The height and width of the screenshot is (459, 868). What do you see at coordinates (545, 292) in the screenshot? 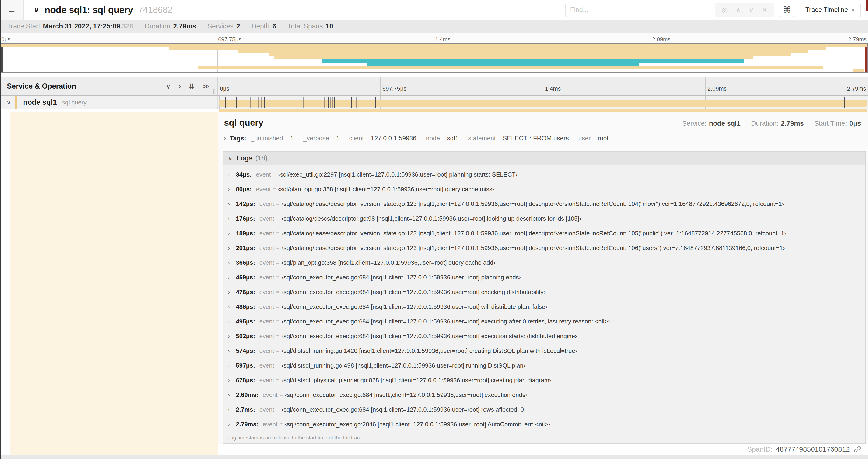
I see `log-entry: › 476μs: event = ‹sql/conn_executor_exec…` at bounding box center [545, 292].